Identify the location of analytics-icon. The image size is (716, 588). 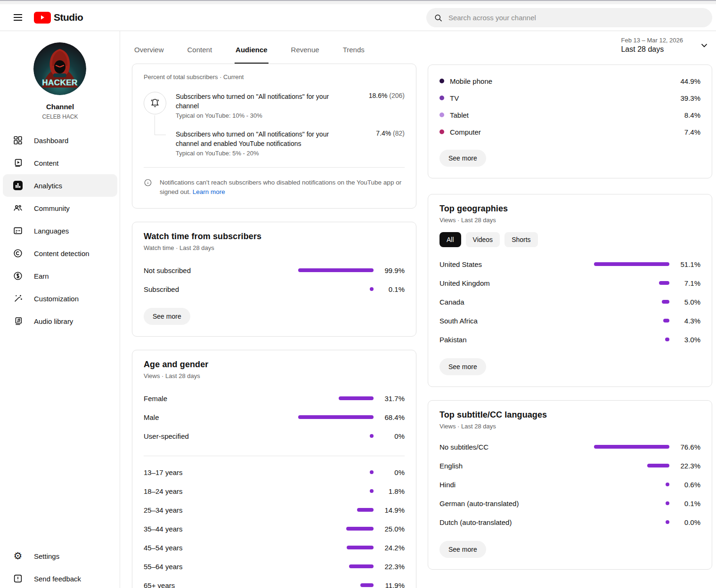
(18, 185).